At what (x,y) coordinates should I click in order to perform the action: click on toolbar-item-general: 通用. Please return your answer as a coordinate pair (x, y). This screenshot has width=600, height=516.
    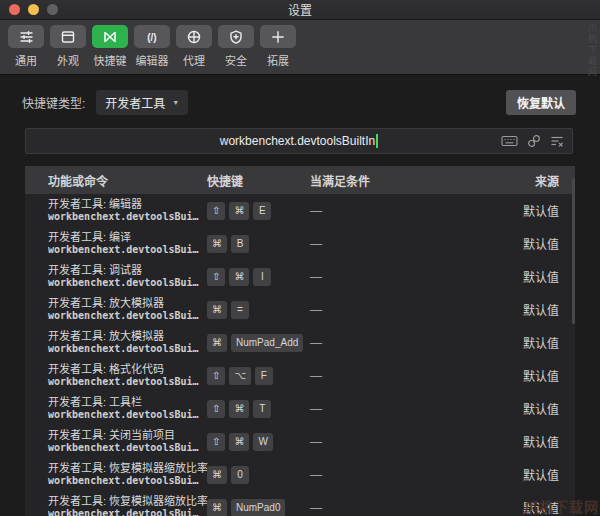
    Looking at the image, I should click on (26, 46).